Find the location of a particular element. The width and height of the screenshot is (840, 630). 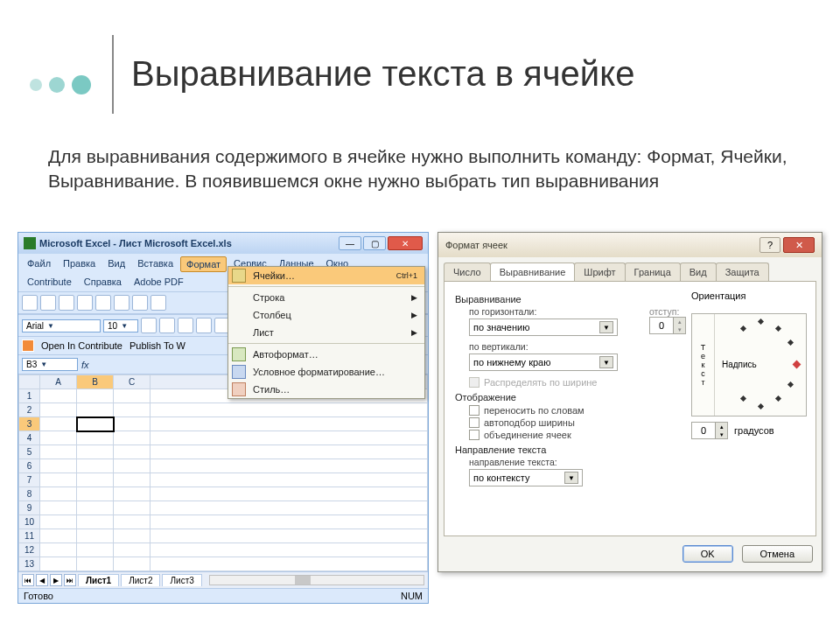

dialog-footer: OK Отмена is located at coordinates (630, 556).